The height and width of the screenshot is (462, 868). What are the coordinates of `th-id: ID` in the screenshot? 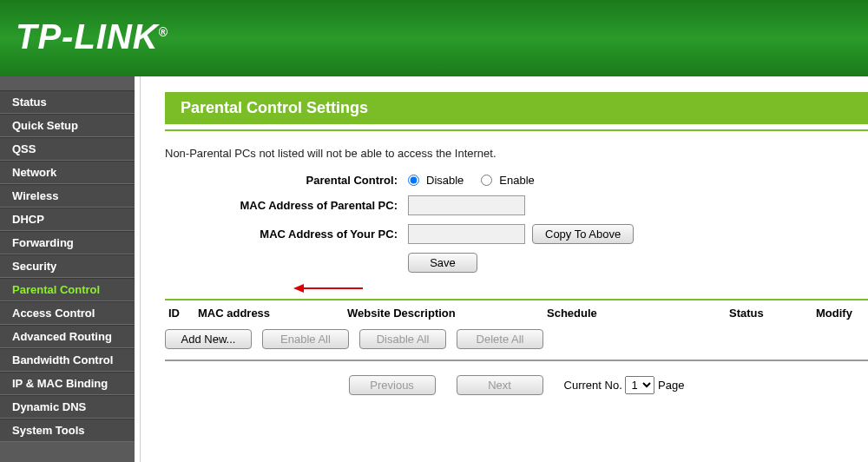 It's located at (181, 313).